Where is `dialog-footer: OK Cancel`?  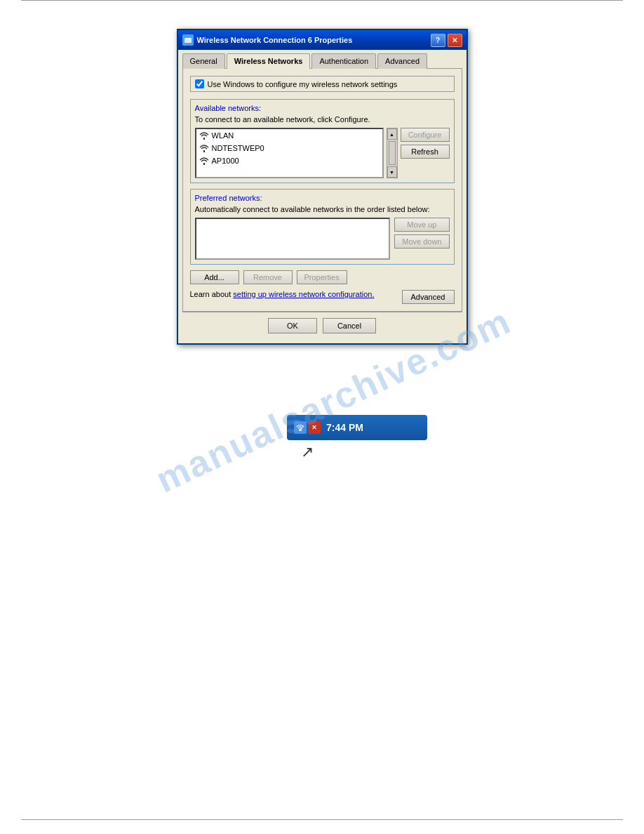 dialog-footer: OK Cancel is located at coordinates (323, 326).